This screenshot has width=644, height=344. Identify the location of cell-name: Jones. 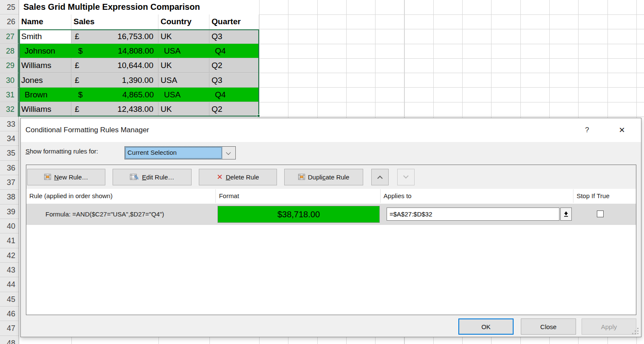
(45, 80).